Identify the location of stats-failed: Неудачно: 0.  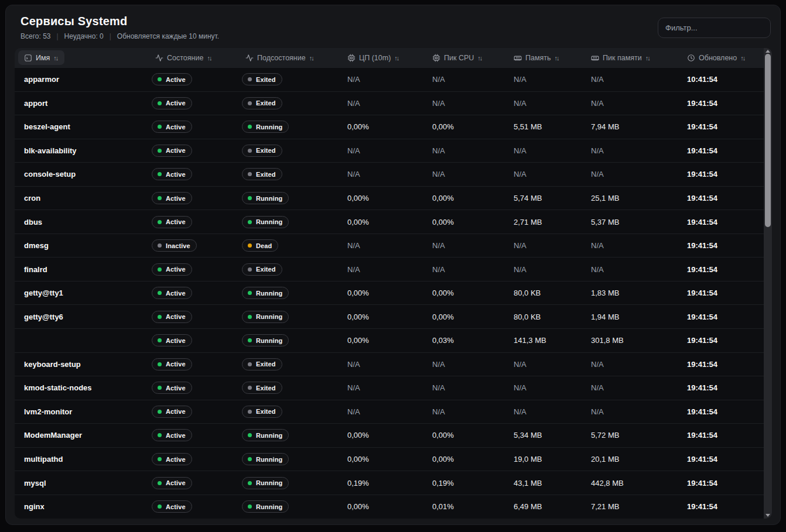
(84, 36).